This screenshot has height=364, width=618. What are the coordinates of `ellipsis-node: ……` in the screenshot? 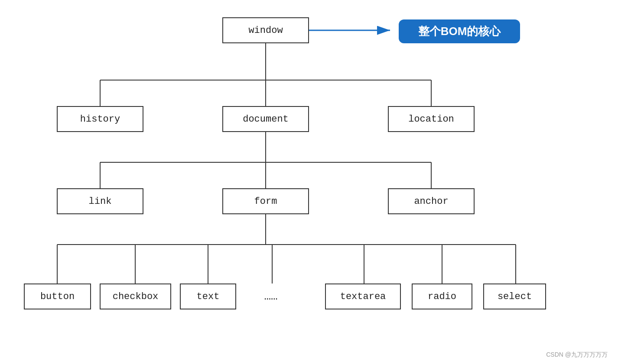 It's located at (271, 296).